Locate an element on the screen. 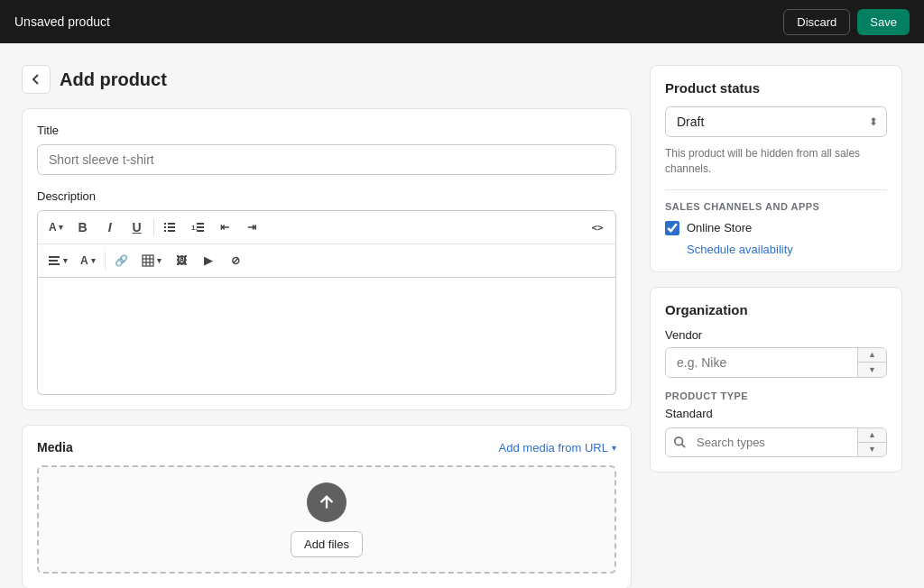 This screenshot has width=924, height=588. bullet-list-icon is located at coordinates (171, 227).